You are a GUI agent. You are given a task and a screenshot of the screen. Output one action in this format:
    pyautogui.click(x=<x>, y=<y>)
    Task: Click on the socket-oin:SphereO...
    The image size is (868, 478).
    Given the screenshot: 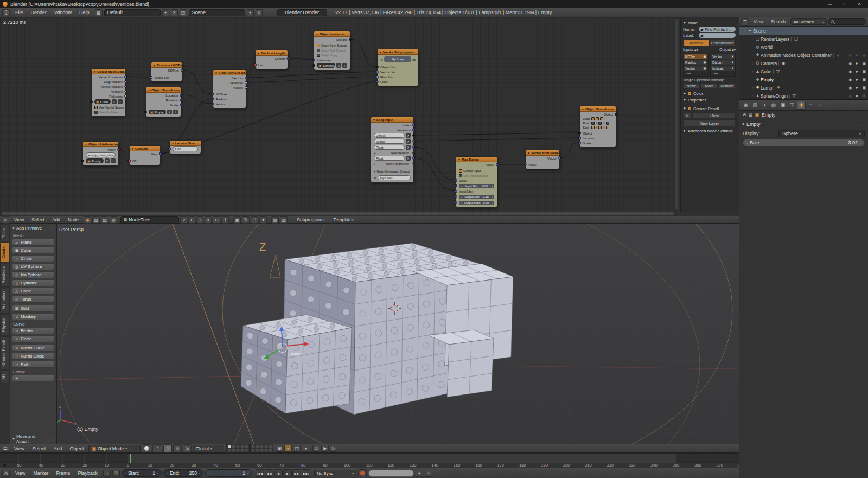 What is the action you would take?
    pyautogui.click(x=314, y=65)
    